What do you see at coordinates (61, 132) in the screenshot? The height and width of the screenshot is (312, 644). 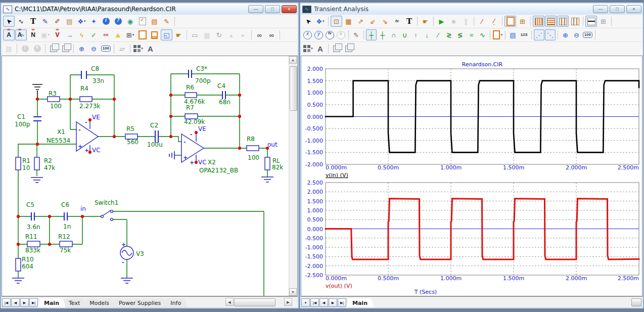 I see `label-X1: X1` at bounding box center [61, 132].